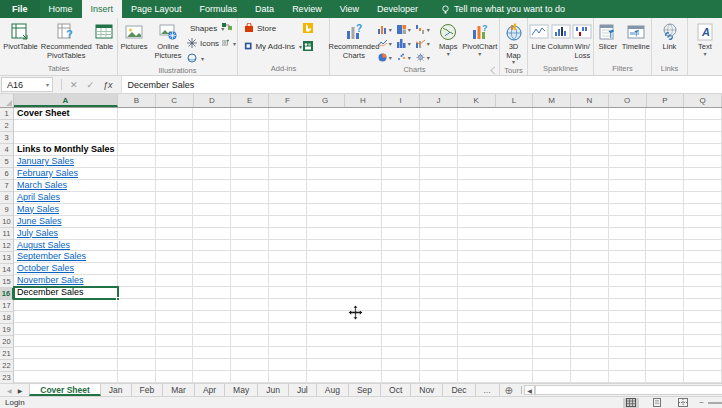 The width and height of the screenshot is (722, 408). Describe the element at coordinates (204, 43) in the screenshot. I see `icons-button: Icons` at that location.